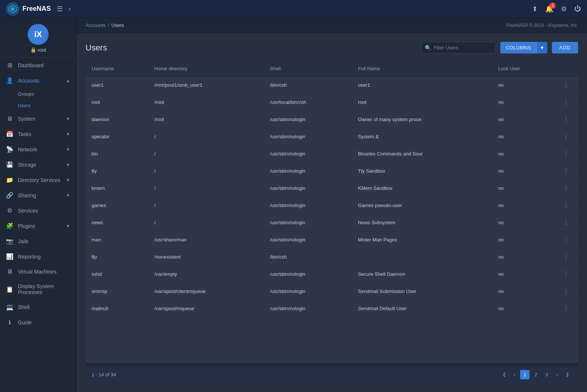 The width and height of the screenshot is (587, 392). I want to click on breadcrumb-parent: Accounts, so click(96, 25).